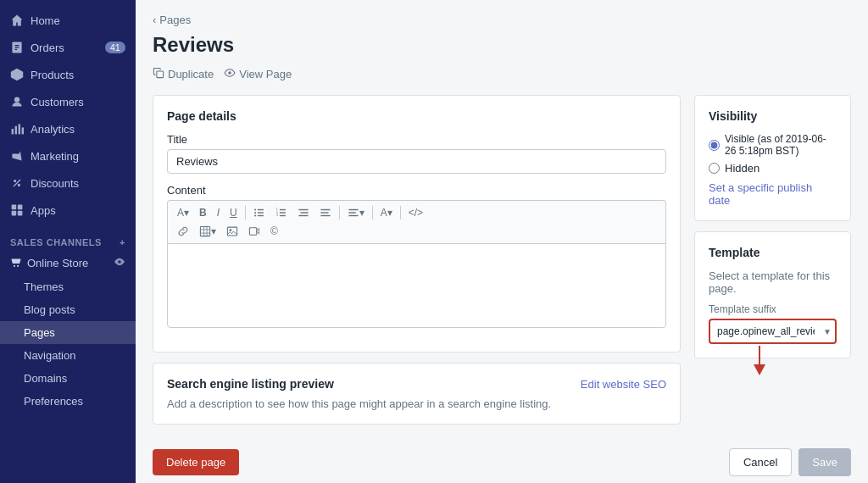 The image size is (868, 483). I want to click on seo-edit-link: Edit website SEO, so click(624, 385).